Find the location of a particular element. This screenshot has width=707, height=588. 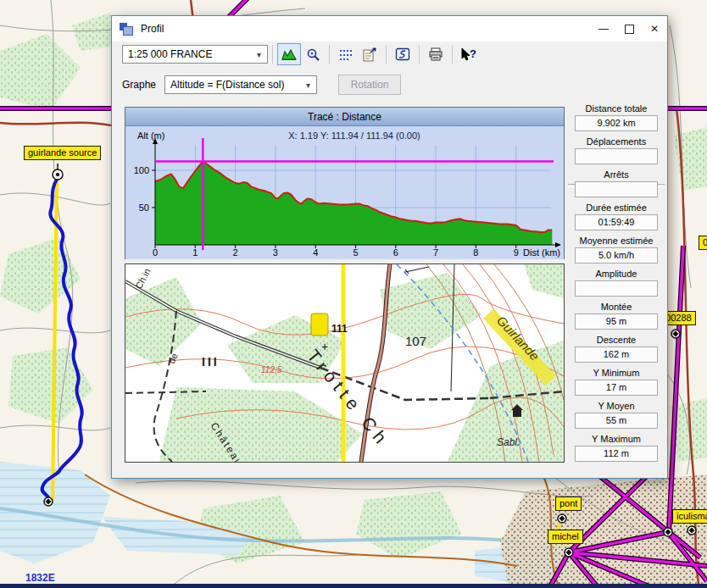

map-label-pont: pont is located at coordinates (568, 503).